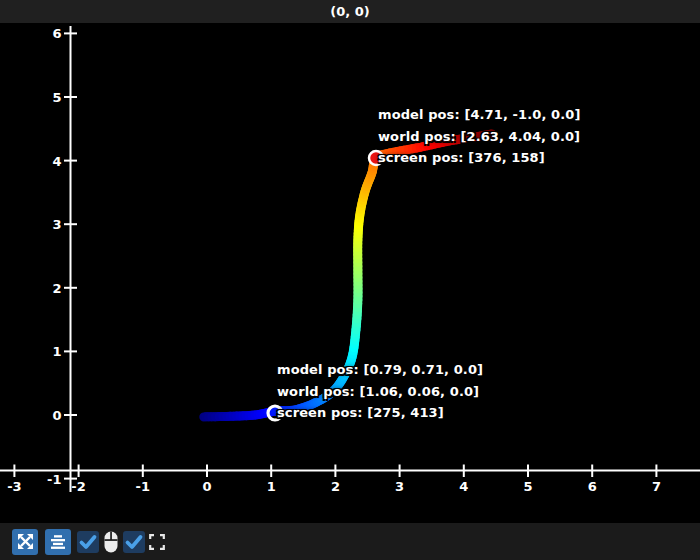 The width and height of the screenshot is (700, 560). Describe the element at coordinates (206, 486) in the screenshot. I see `x-tick-label: 0` at that location.